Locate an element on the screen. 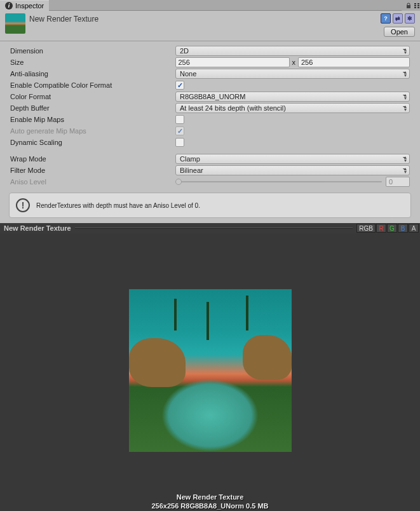 The height and width of the screenshot is (511, 420). preview-footer-info: 256x256 R8G8B8A8_UNorm 0.5 MB is located at coordinates (210, 506).